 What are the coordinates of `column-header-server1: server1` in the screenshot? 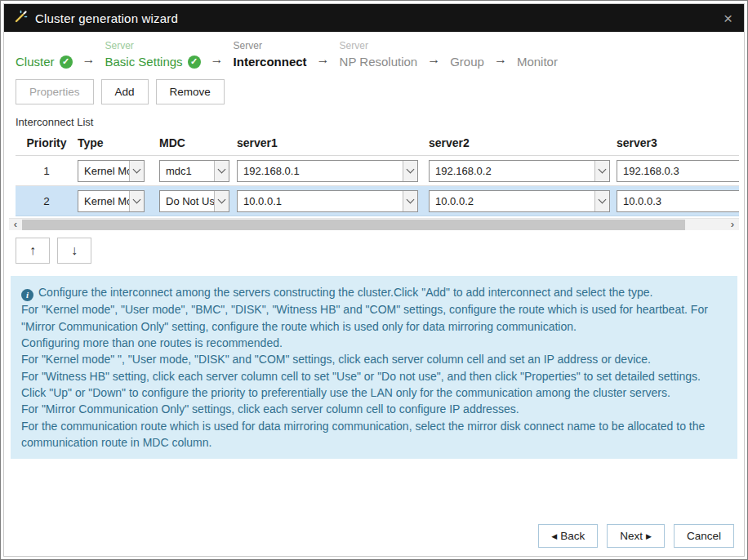 It's located at (333, 143).